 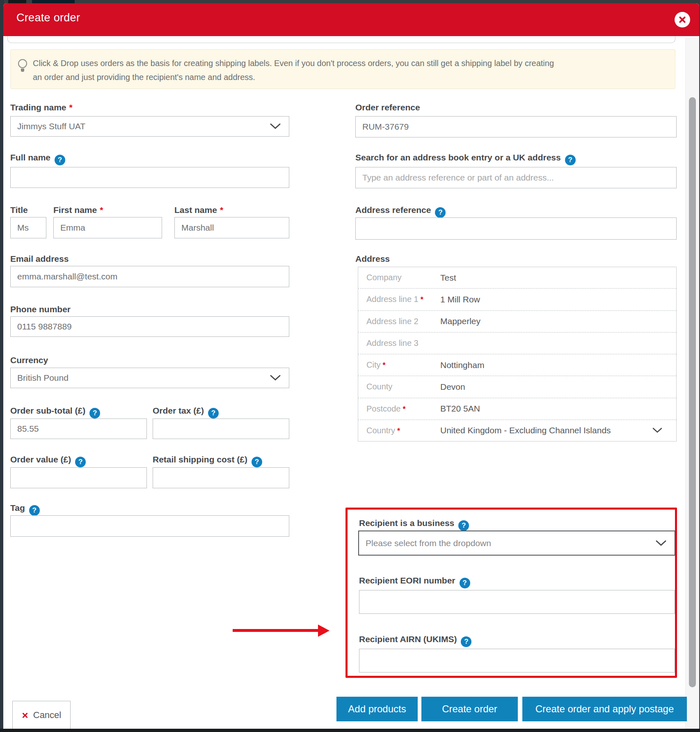 I want to click on recipient-airn-input, so click(x=517, y=661).